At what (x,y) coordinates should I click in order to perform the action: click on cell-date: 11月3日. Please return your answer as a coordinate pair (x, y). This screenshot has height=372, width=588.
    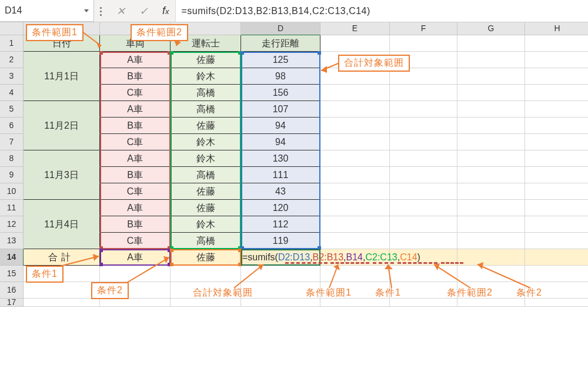
    Looking at the image, I should click on (62, 175).